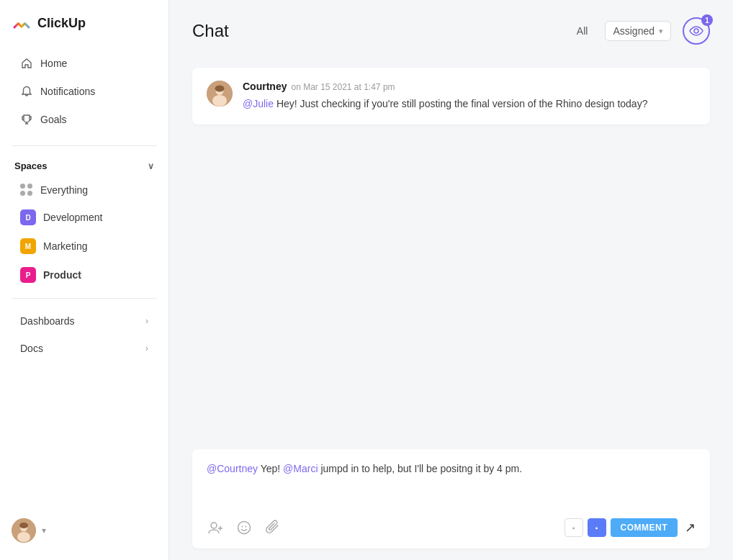 The image size is (733, 560). I want to click on filter-assigned-dropdown: Assigned ▾, so click(638, 31).